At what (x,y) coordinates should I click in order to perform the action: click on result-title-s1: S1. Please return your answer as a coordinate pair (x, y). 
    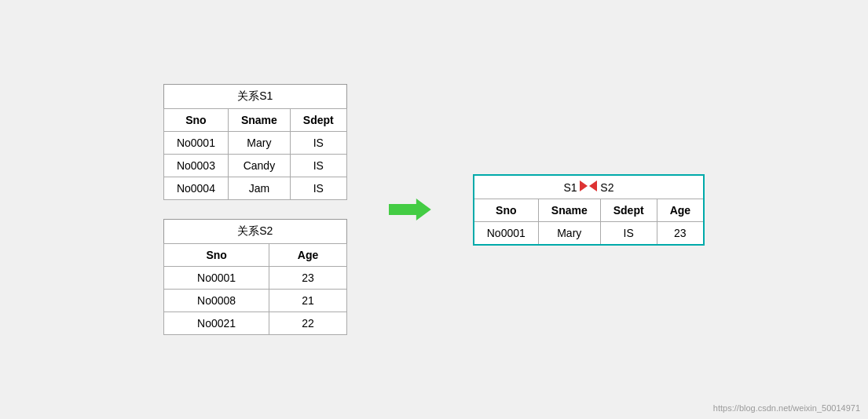
    Looking at the image, I should click on (570, 188).